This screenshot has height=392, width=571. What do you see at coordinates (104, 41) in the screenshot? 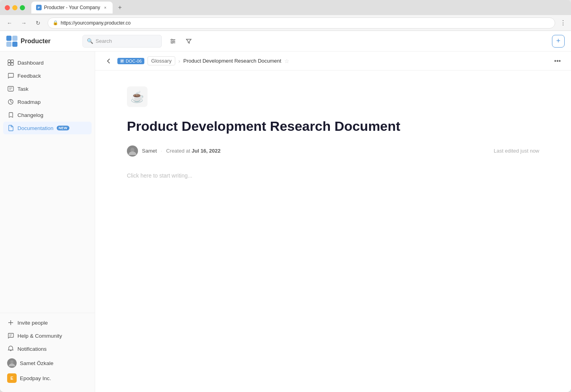
I see `search-placeholder-text: Search` at bounding box center [104, 41].